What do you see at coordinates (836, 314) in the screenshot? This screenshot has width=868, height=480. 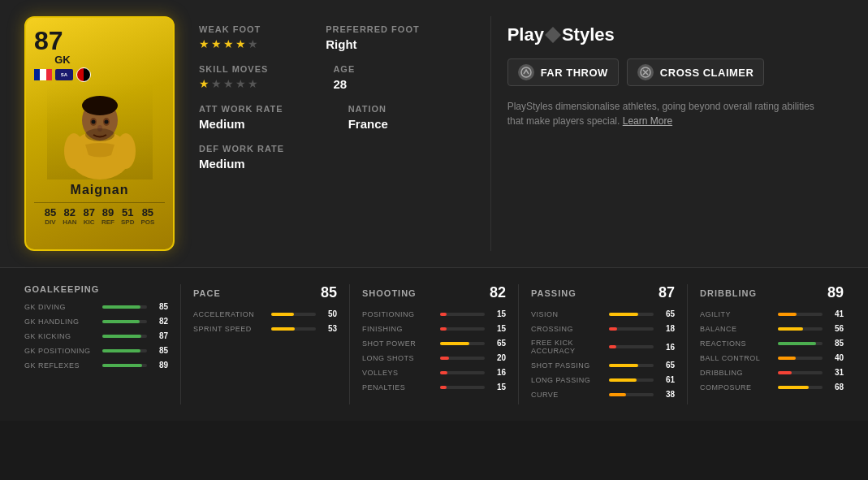 I see `agility-value: 41` at bounding box center [836, 314].